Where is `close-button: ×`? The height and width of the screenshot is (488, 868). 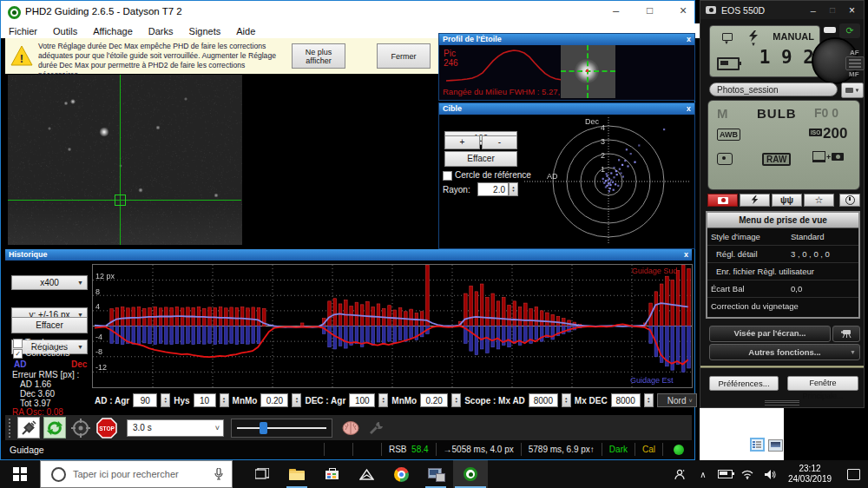
close-button: × is located at coordinates (683, 10).